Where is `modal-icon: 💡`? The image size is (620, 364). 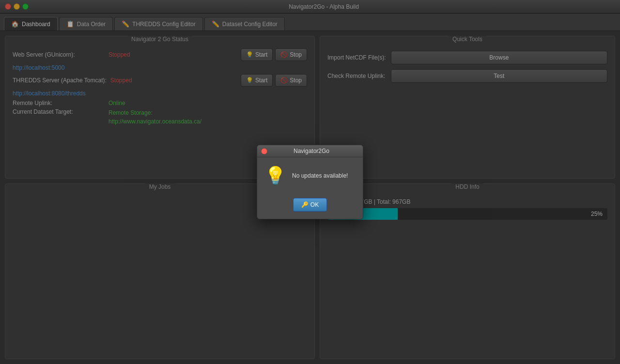 modal-icon: 💡 is located at coordinates (275, 176).